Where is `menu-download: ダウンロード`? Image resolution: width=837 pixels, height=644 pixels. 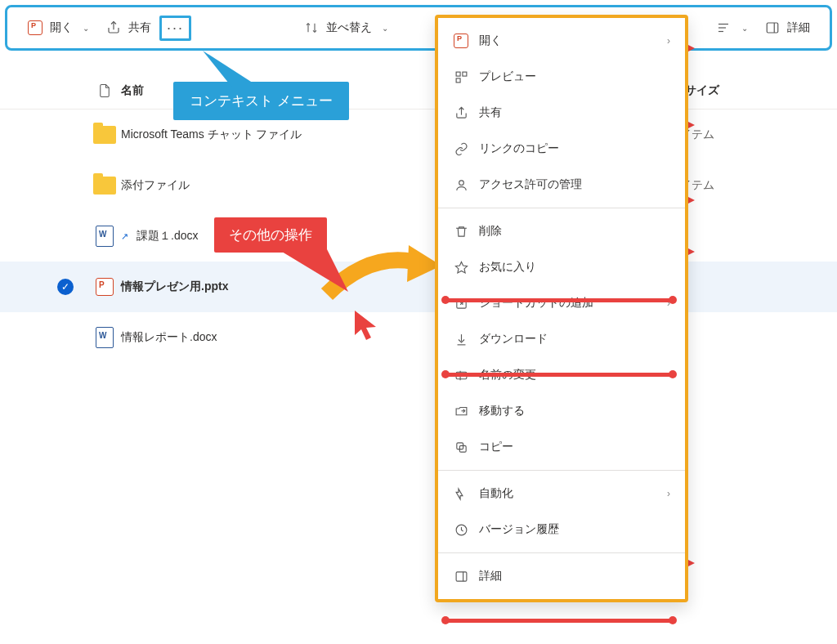 menu-download: ダウンロード is located at coordinates (562, 339).